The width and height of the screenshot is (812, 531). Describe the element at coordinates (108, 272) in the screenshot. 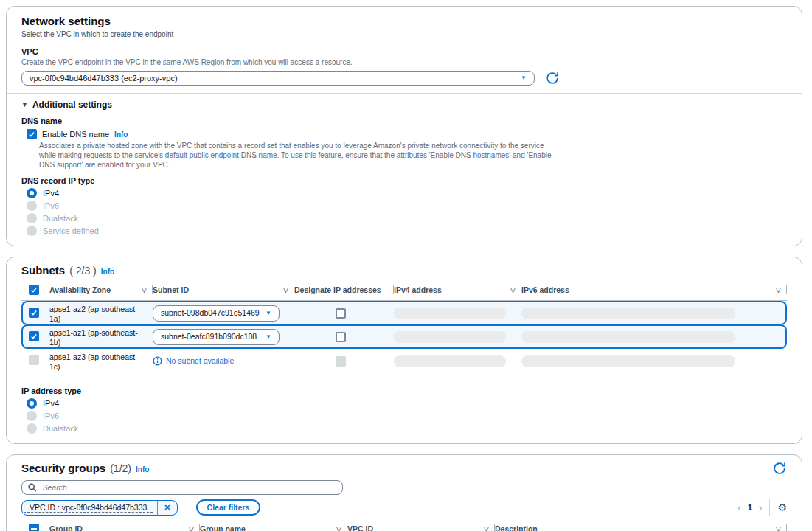

I see `subnets-info-link: Info` at that location.